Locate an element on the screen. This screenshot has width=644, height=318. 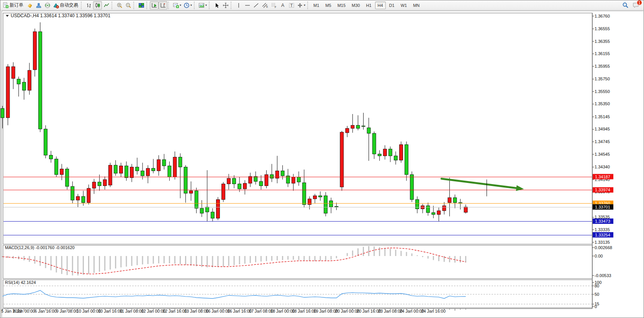
timeframe-button-D1: D1 is located at coordinates (392, 5).